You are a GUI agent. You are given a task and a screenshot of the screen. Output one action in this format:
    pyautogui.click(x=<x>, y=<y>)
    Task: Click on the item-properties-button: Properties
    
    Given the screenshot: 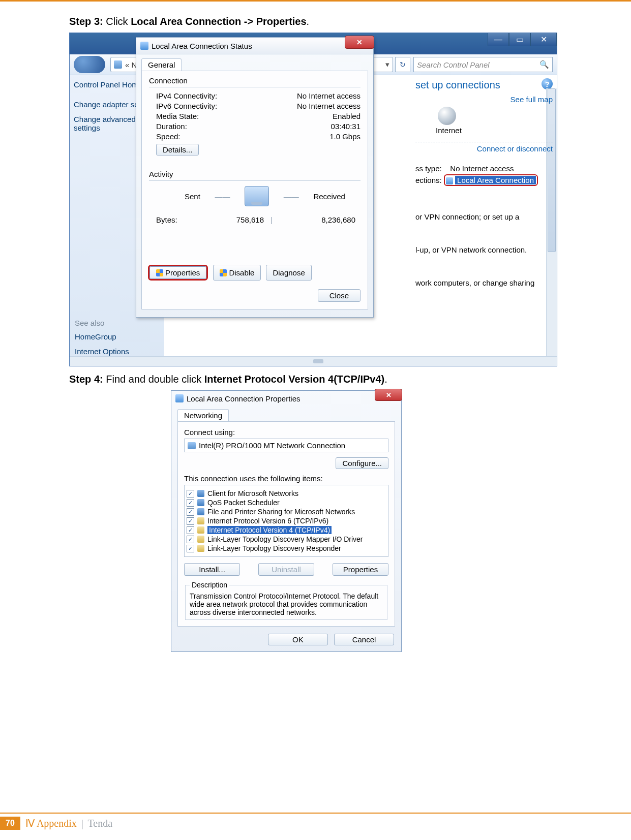 What is the action you would take?
    pyautogui.click(x=360, y=569)
    